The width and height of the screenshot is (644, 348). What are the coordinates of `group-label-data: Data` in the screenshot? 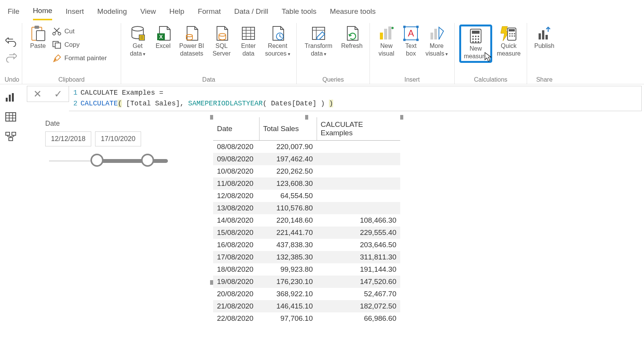 It's located at (209, 80).